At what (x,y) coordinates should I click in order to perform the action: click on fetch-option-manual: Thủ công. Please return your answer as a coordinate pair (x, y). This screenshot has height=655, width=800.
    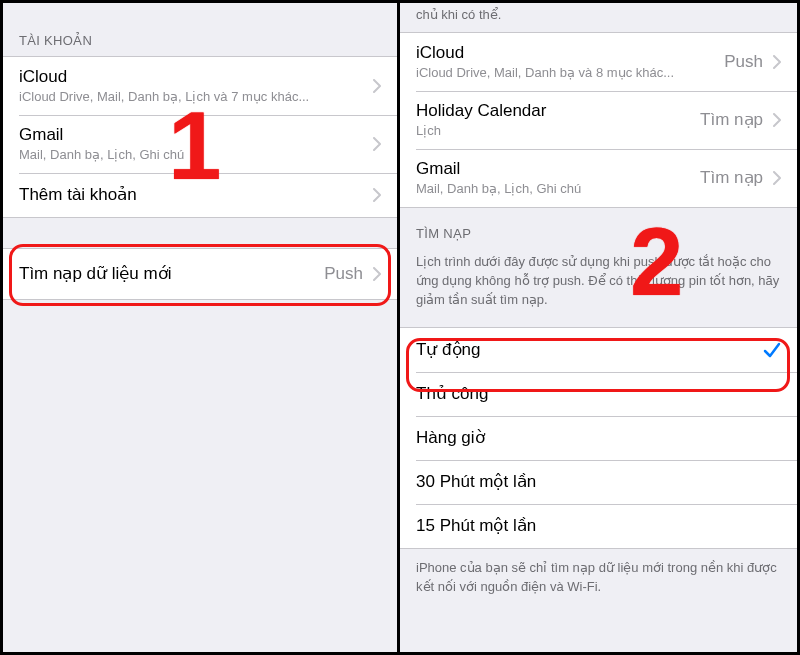
    Looking at the image, I should click on (598, 394).